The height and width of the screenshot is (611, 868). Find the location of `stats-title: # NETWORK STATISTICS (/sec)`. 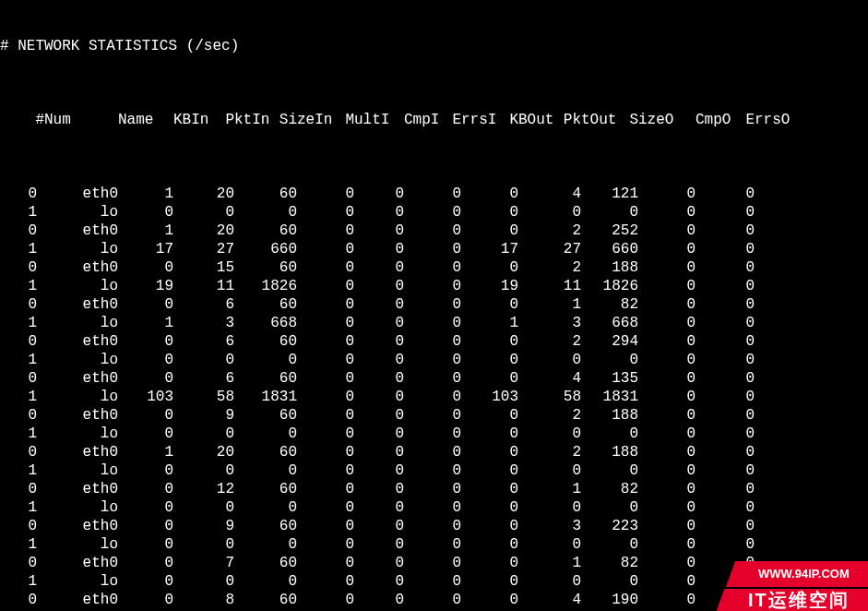

stats-title: # NETWORK STATISTICS (/sec) is located at coordinates (434, 46).